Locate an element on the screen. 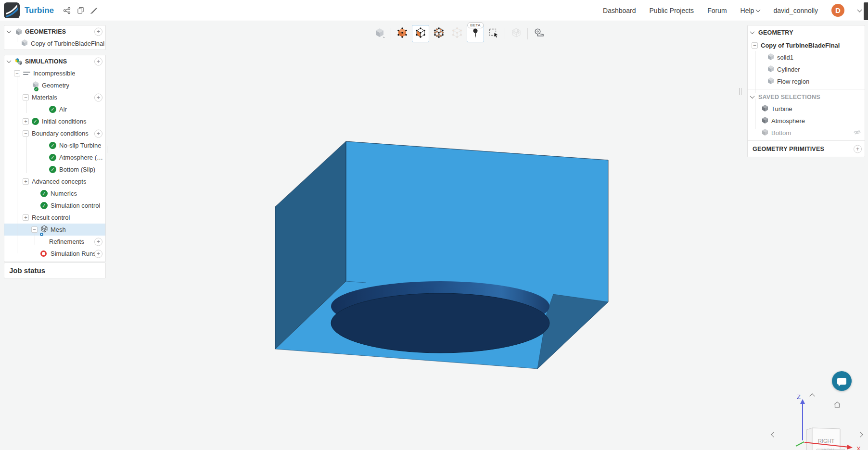 The image size is (868, 450). tree-item-solid1: solid1 is located at coordinates (806, 58).